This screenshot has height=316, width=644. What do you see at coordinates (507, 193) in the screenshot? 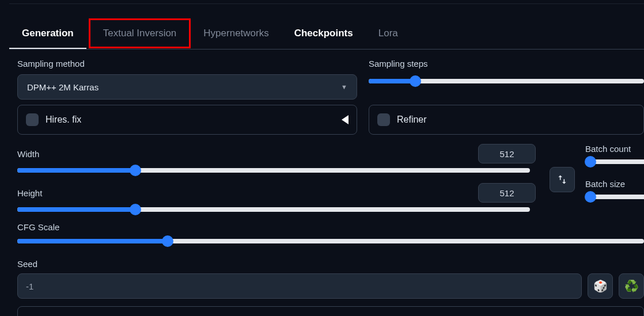
I see `height-value: 512` at bounding box center [507, 193].